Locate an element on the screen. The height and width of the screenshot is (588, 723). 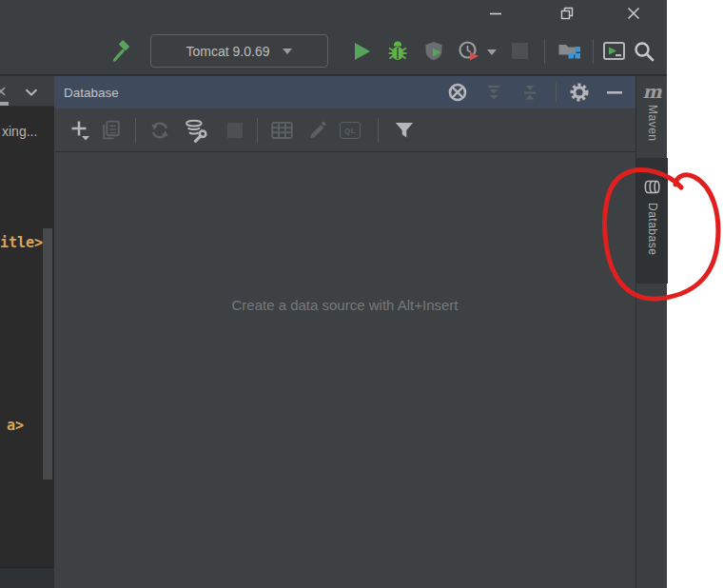
debug-bug-icon is located at coordinates (398, 51).